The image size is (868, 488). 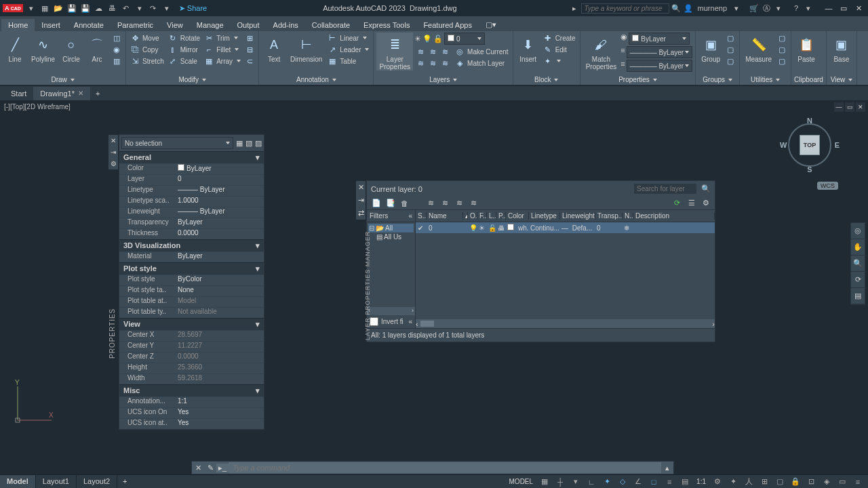 What do you see at coordinates (810, 121) in the screenshot?
I see `viewcube-n: N` at bounding box center [810, 121].